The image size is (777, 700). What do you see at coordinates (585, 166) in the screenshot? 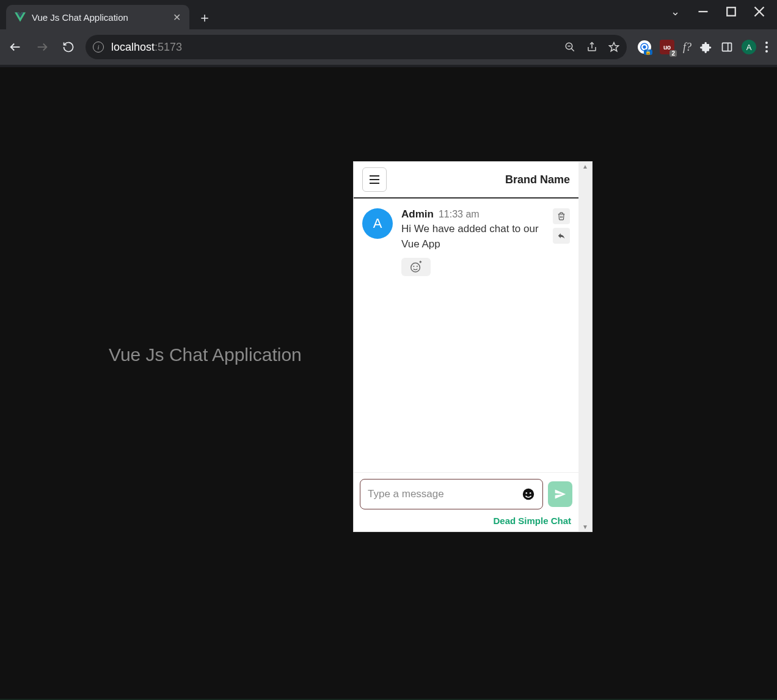
I see `scroll-up-icon: ▲` at bounding box center [585, 166].